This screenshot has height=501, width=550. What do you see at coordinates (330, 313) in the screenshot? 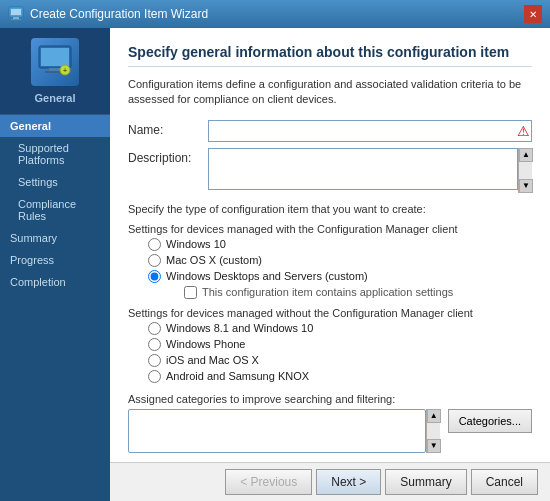
I see `without-cm-label: Settings for devices managed without the…` at bounding box center [330, 313].